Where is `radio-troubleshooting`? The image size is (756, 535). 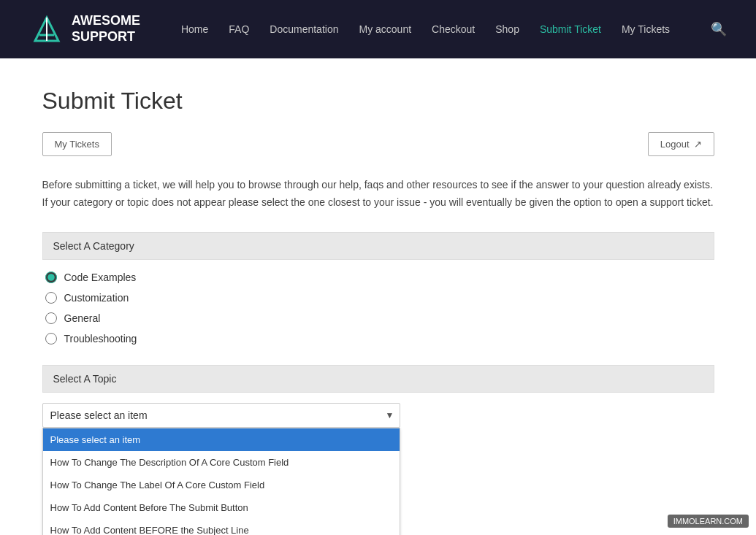 radio-troubleshooting is located at coordinates (51, 339).